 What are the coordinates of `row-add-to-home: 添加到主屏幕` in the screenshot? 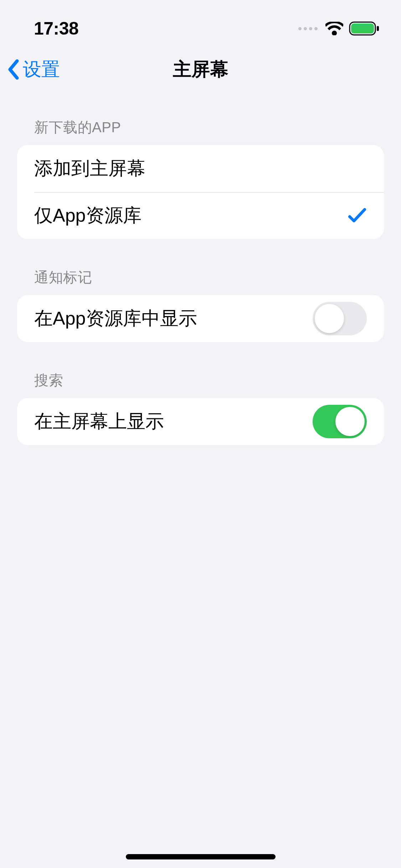 It's located at (200, 169).